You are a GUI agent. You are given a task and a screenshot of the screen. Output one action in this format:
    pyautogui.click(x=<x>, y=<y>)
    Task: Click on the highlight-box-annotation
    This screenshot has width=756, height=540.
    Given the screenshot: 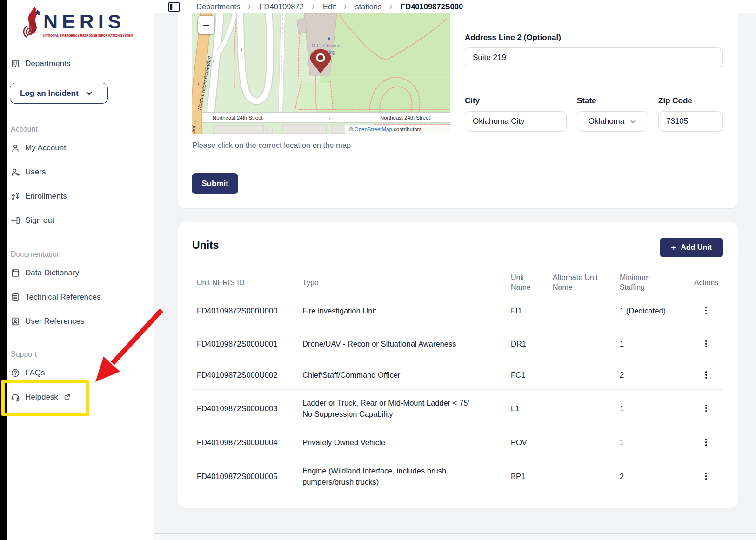 What is the action you would take?
    pyautogui.click(x=46, y=398)
    